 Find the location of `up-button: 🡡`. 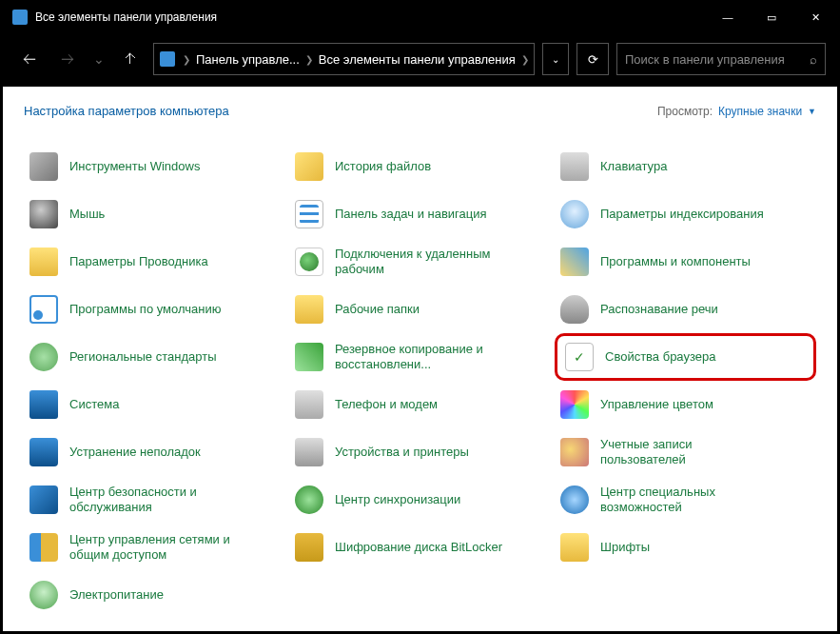

up-button: 🡡 is located at coordinates (130, 59).